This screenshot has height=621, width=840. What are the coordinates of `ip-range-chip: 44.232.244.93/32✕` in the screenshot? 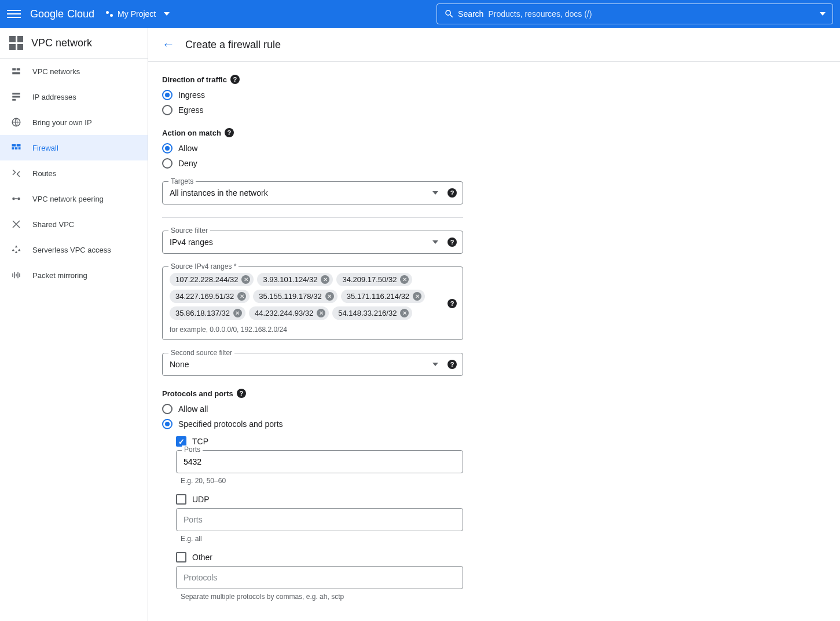 It's located at (289, 313).